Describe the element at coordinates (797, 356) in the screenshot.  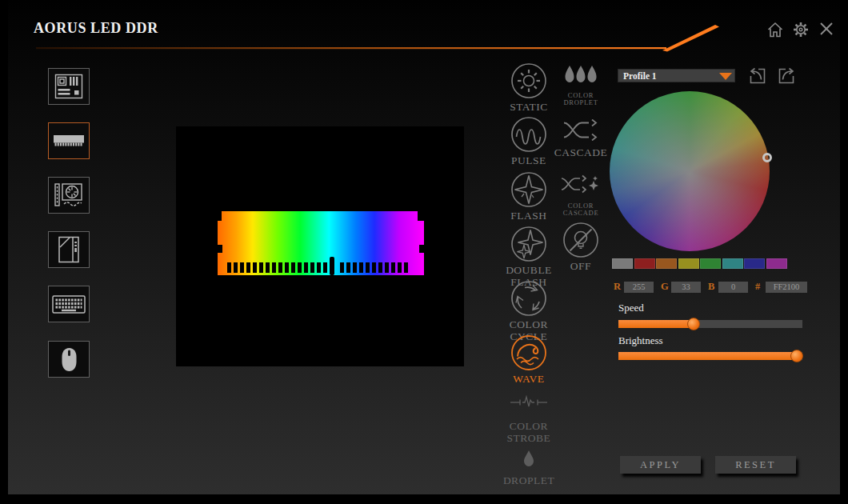
I see `brightness-slider-knob` at that location.